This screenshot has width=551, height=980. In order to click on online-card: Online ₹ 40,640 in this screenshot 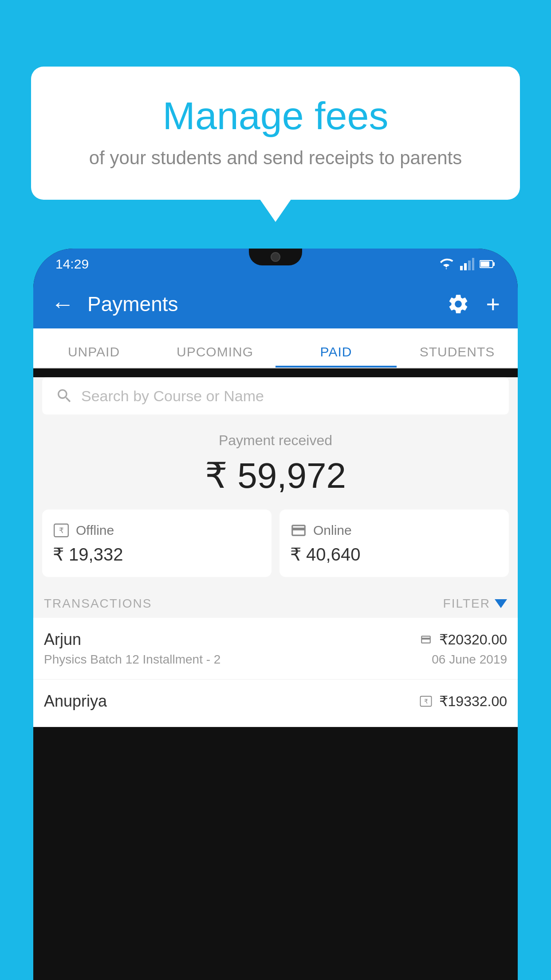, I will do `click(394, 543)`.